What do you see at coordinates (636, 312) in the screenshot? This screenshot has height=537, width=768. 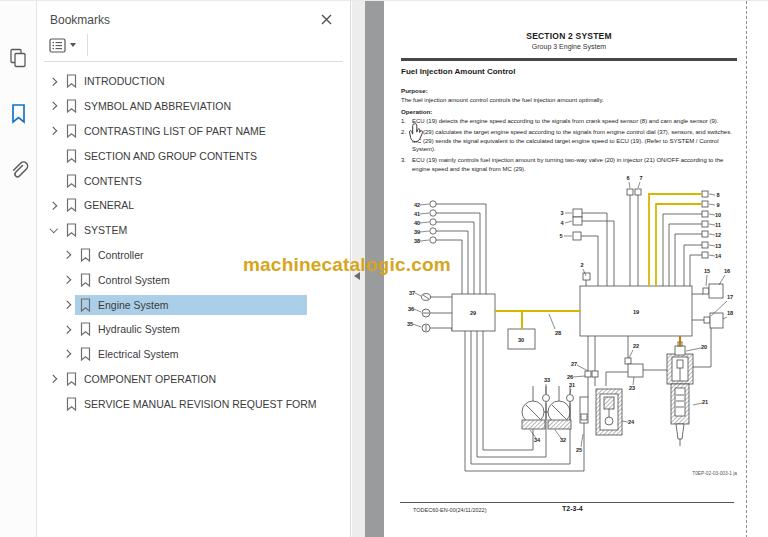 I see `svg-text: 19` at bounding box center [636, 312].